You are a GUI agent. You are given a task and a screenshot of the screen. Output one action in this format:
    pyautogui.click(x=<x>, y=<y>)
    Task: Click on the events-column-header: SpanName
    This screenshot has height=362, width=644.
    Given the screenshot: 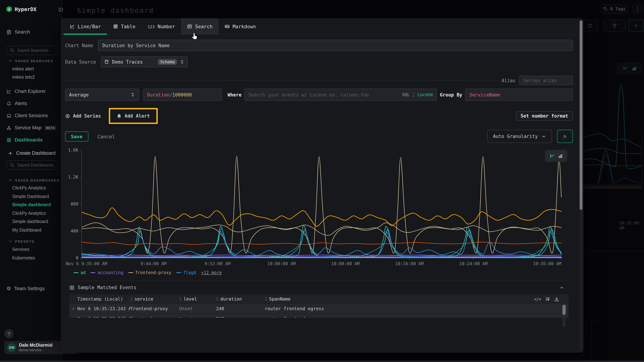 What is the action you would take?
    pyautogui.click(x=400, y=299)
    